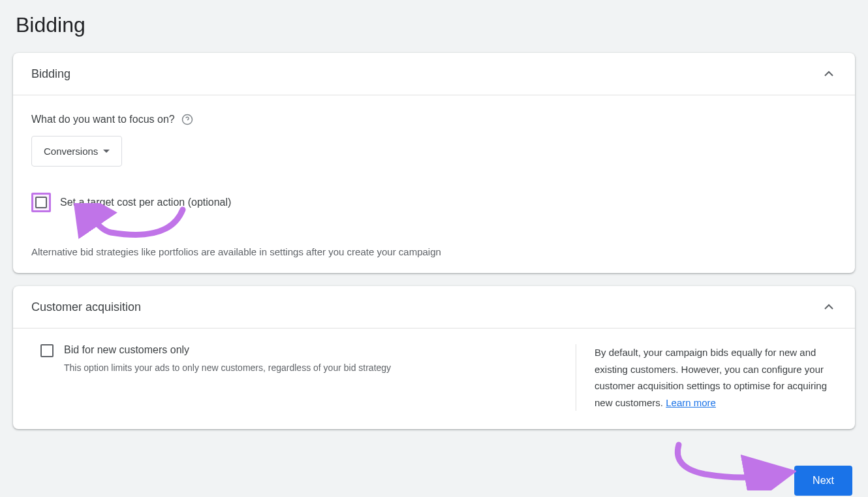 Image resolution: width=868 pixels, height=497 pixels. I want to click on target-cpa-checkbox, so click(41, 202).